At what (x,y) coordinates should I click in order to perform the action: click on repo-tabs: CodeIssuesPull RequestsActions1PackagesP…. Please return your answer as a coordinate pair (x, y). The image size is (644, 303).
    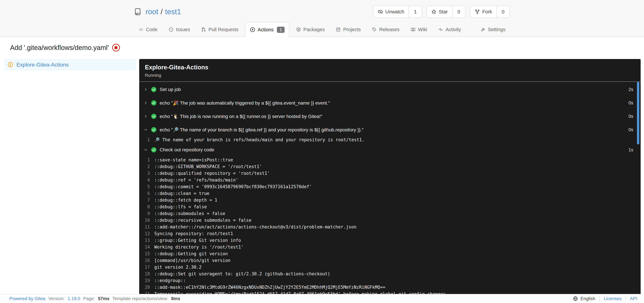
    Looking at the image, I should click on (322, 29).